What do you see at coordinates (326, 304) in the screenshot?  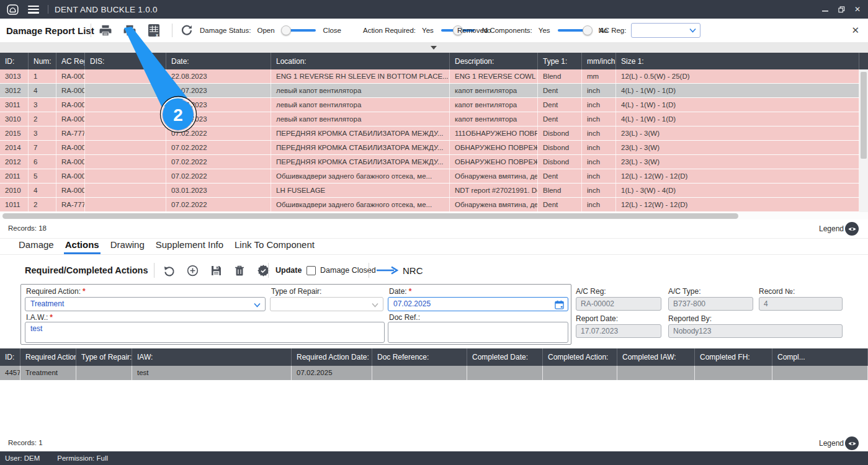 I see `type-of-repair-select` at bounding box center [326, 304].